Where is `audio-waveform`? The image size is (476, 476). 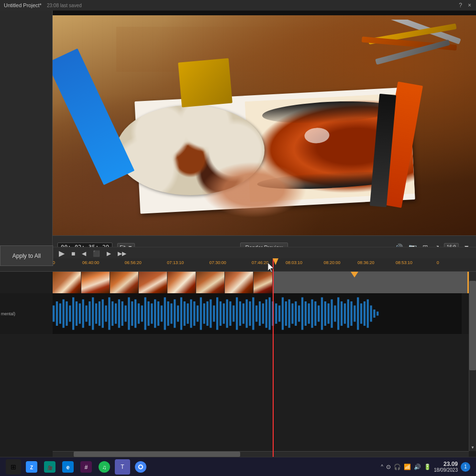
audio-waveform is located at coordinates (257, 314).